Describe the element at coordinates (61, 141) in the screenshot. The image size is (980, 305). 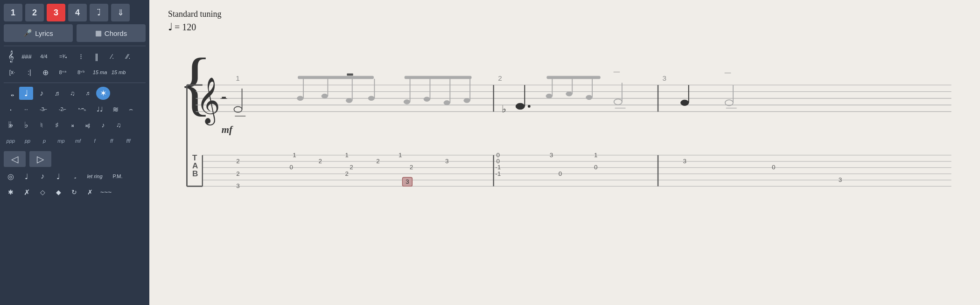
I see `mp-btn: mp` at that location.